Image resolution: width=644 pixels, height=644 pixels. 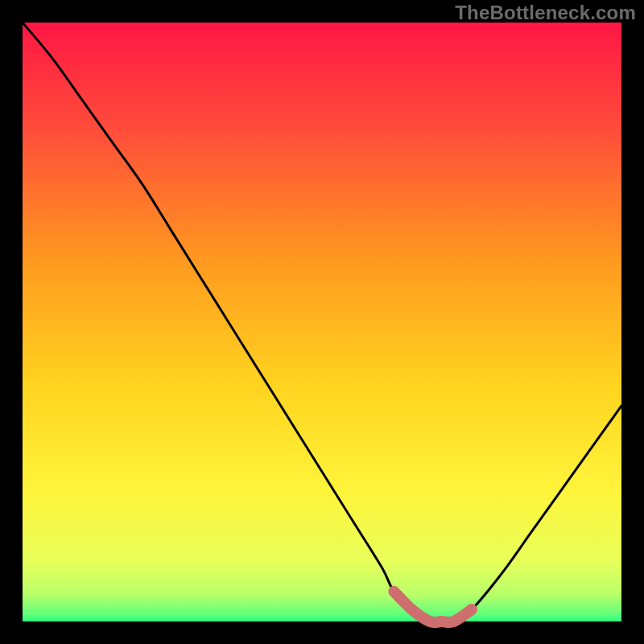 I want to click on watermark-text: TheBottleneck.com, so click(x=546, y=13).